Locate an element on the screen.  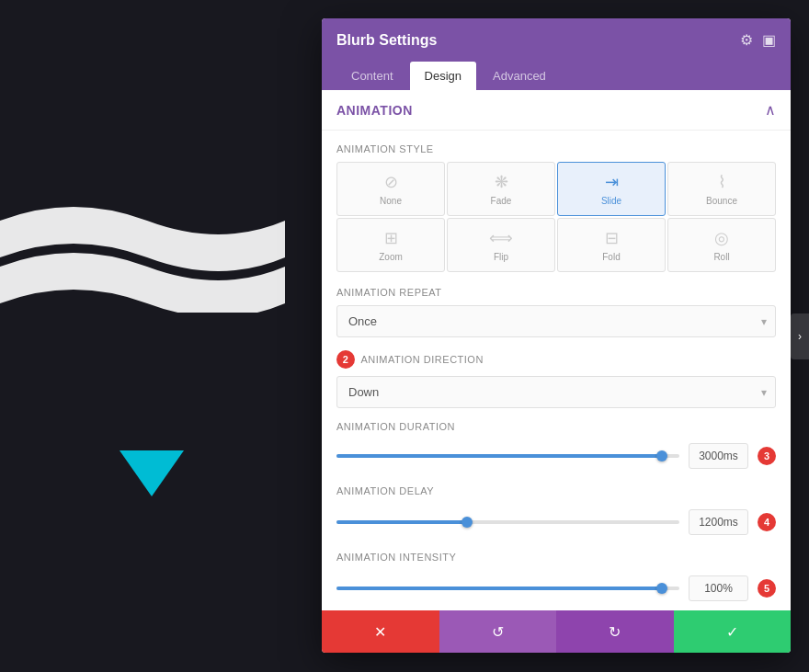
header-icons: ⚙ ▣ is located at coordinates (758, 40).